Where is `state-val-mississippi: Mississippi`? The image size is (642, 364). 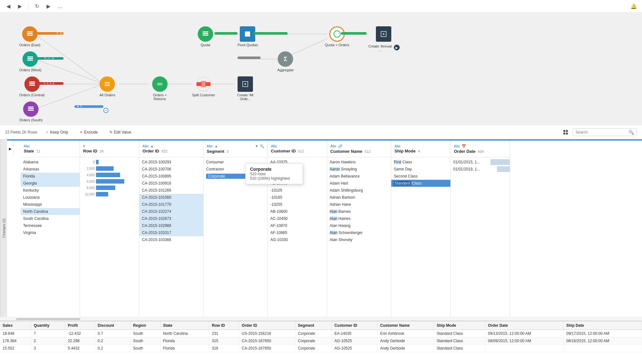 state-val-mississippi: Mississippi is located at coordinates (50, 204).